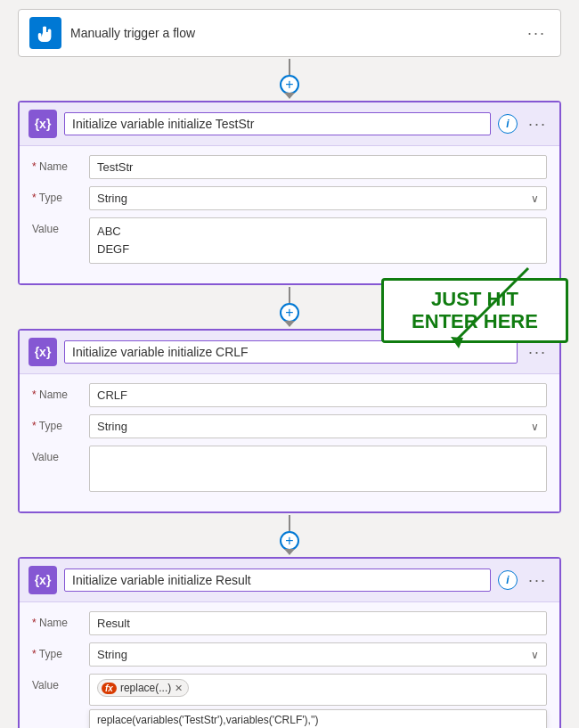 The height and width of the screenshot is (728, 579). I want to click on info-button-1: i, so click(508, 124).